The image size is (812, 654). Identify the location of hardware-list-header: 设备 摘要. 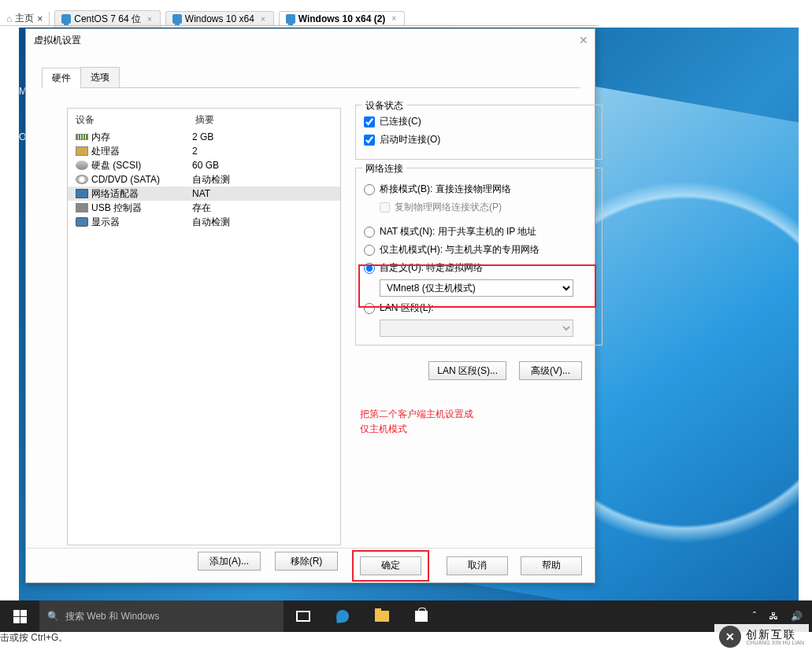
(204, 120).